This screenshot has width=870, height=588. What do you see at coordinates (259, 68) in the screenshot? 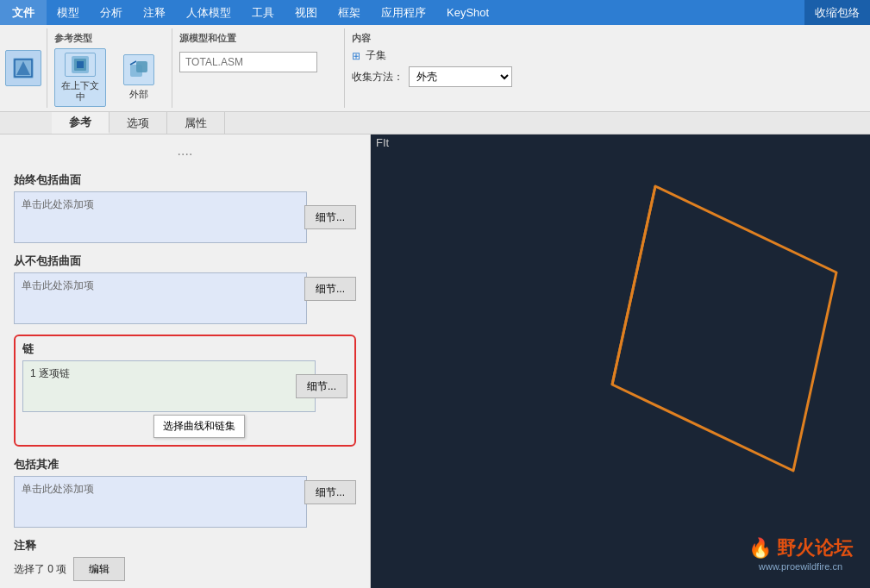
I see `source-model-section: 源模型和位置` at bounding box center [259, 68].